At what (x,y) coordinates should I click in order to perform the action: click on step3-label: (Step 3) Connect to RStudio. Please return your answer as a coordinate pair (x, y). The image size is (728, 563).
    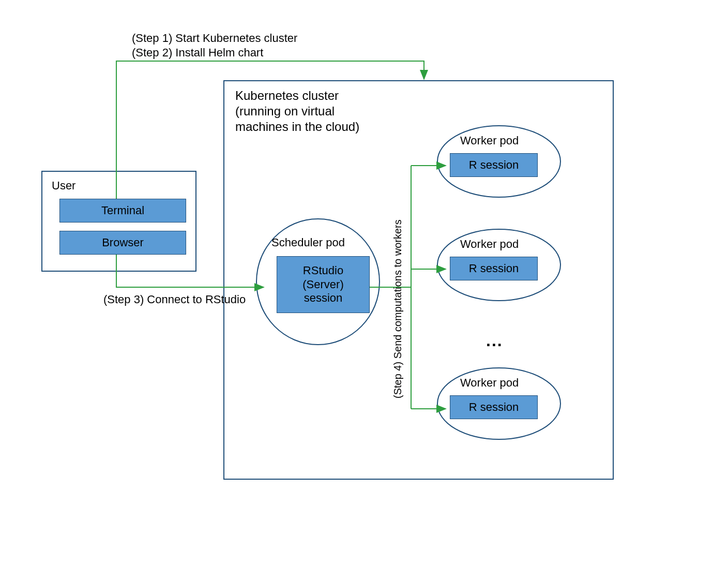
    Looking at the image, I should click on (175, 300).